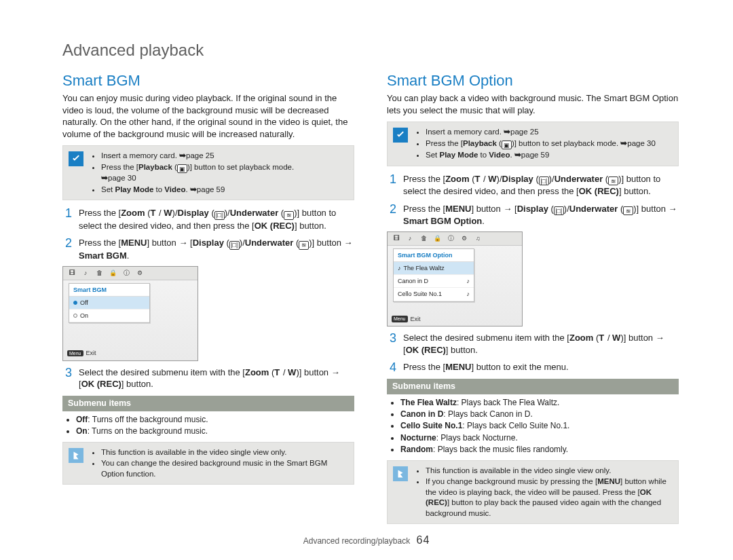 The width and height of the screenshot is (733, 560). What do you see at coordinates (540, 426) in the screenshot?
I see `submenu-item: Cello Suite No.1: Plays back Cello Suite…` at bounding box center [540, 426].